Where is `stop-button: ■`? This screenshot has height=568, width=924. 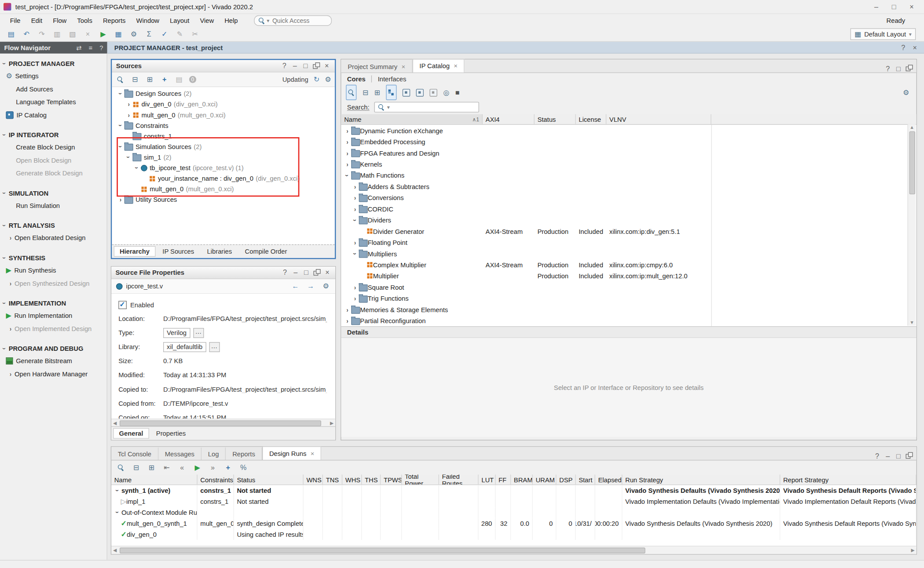 stop-button: ■ is located at coordinates (458, 92).